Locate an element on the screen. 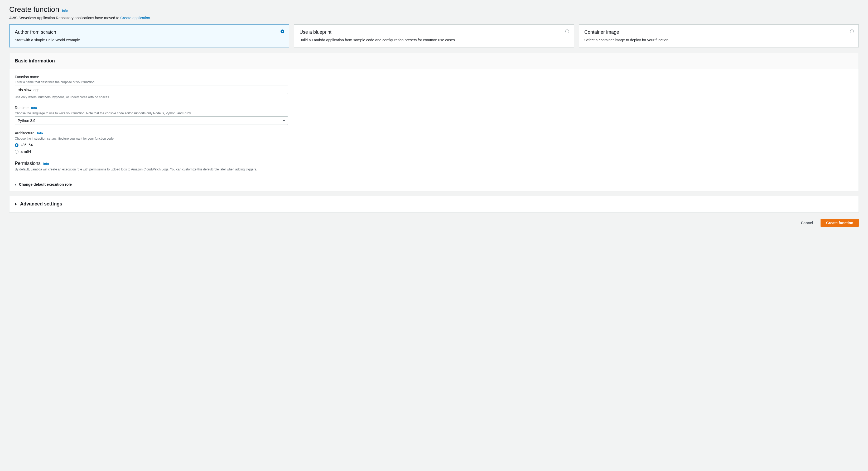 The height and width of the screenshot is (471, 868). option-desc: Start with a simple Hello World example. is located at coordinates (149, 40).